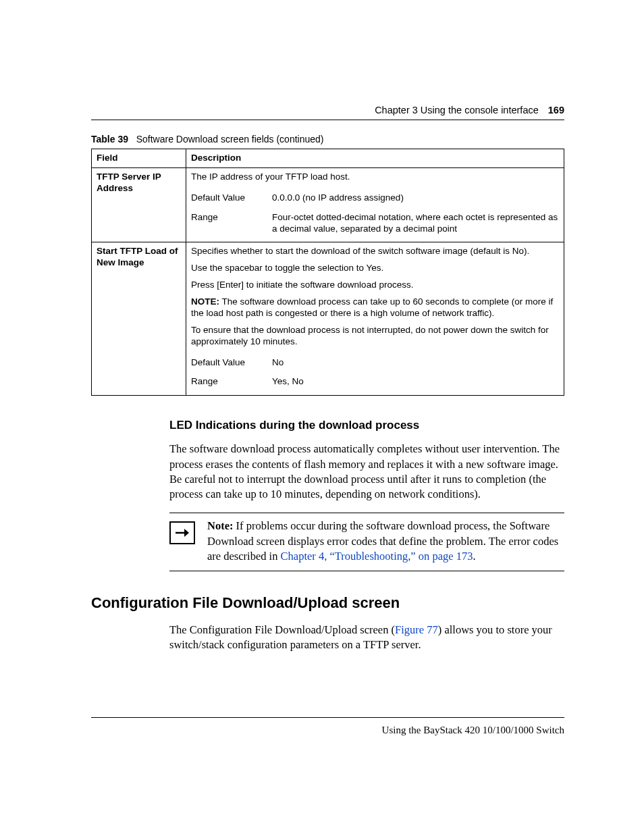  What do you see at coordinates (139, 159) in the screenshot?
I see `col-field: Field` at bounding box center [139, 159].